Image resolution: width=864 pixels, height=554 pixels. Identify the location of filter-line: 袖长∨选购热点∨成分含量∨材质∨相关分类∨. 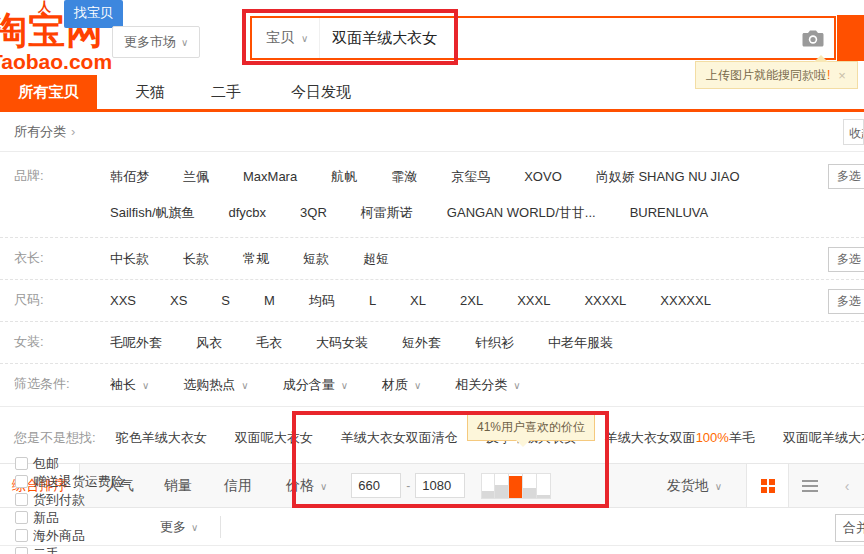
(465, 385).